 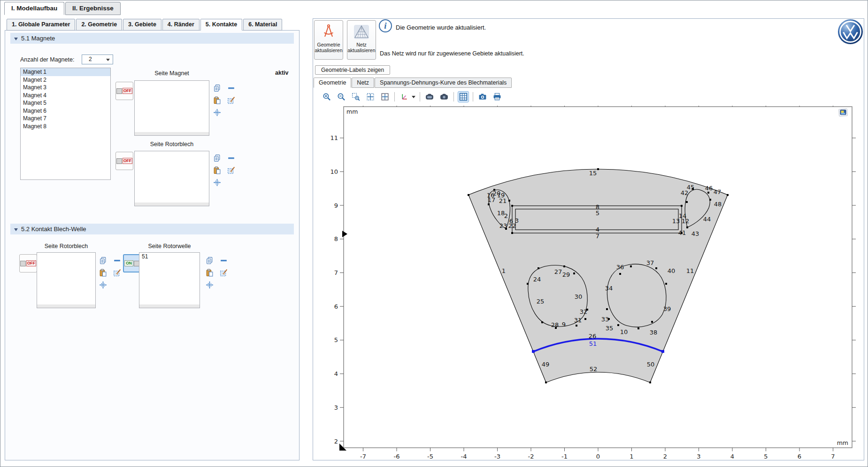 What do you see at coordinates (66, 72) in the screenshot?
I see `magnet-list-item: Magnet 1` at bounding box center [66, 72].